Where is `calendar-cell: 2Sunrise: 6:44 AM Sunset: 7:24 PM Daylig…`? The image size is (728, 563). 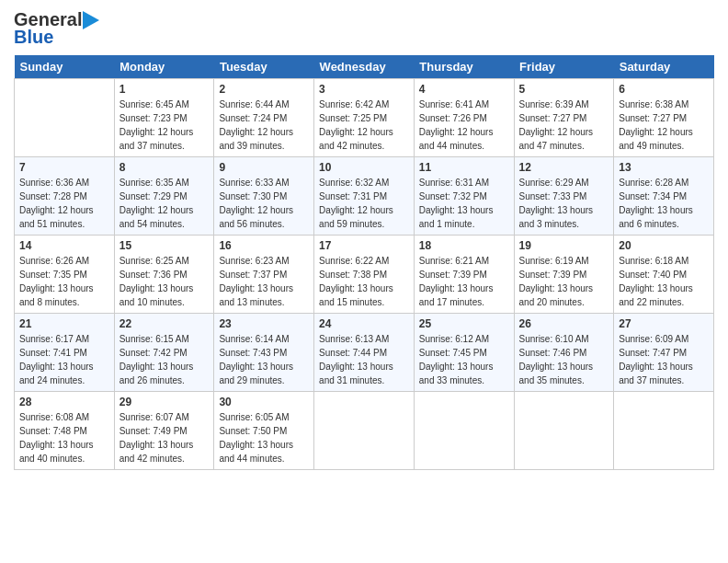 calendar-cell: 2Sunrise: 6:44 AM Sunset: 7:24 PM Daylig… is located at coordinates (265, 118).